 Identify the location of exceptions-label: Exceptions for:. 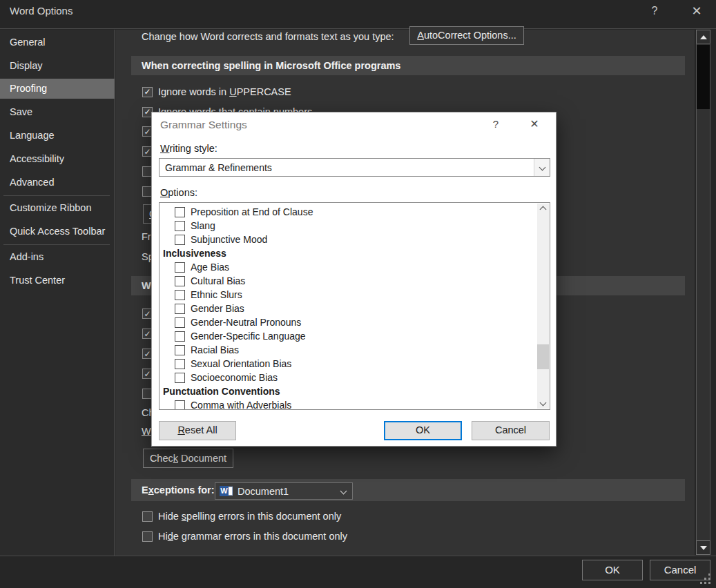
(178, 490).